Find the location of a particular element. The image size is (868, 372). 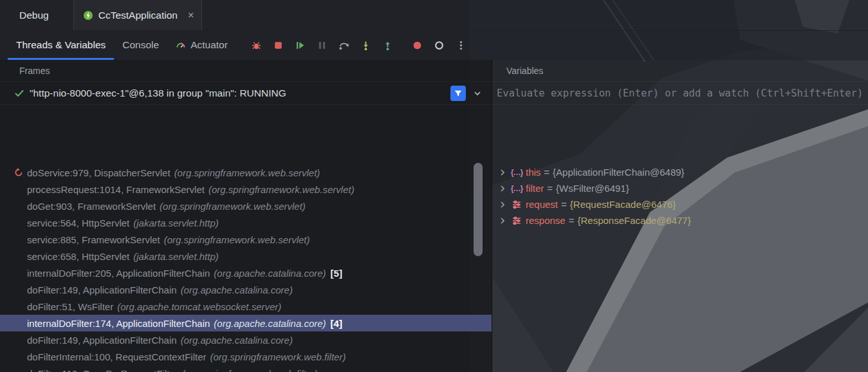

variable-value: {ResponseFacade@6477} is located at coordinates (634, 220).